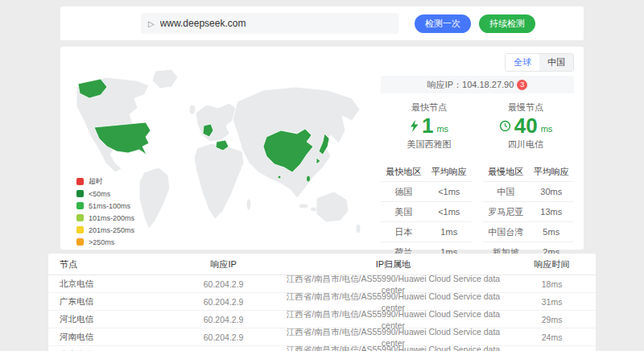 The width and height of the screenshot is (644, 351). I want to click on node-cell: 河南电信, so click(109, 337).